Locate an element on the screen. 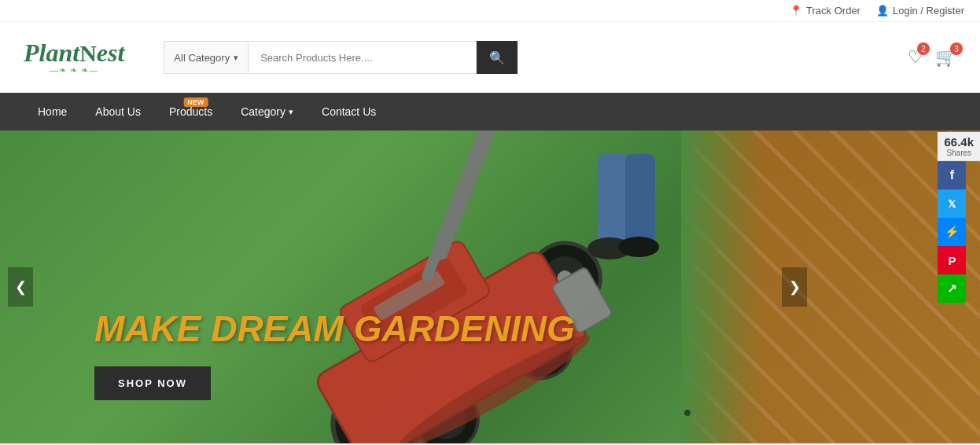 The height and width of the screenshot is (445, 980). nav-contact: Contact Us is located at coordinates (349, 112).